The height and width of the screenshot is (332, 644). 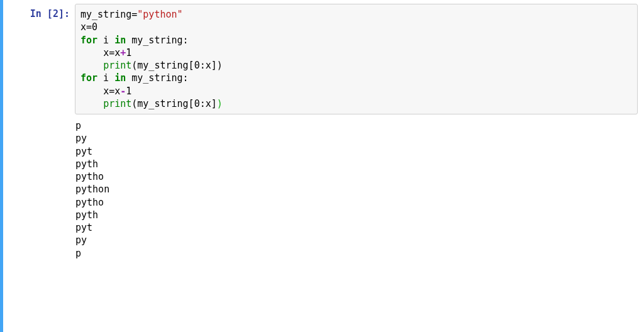 I want to click on code-token: "python", so click(x=160, y=14).